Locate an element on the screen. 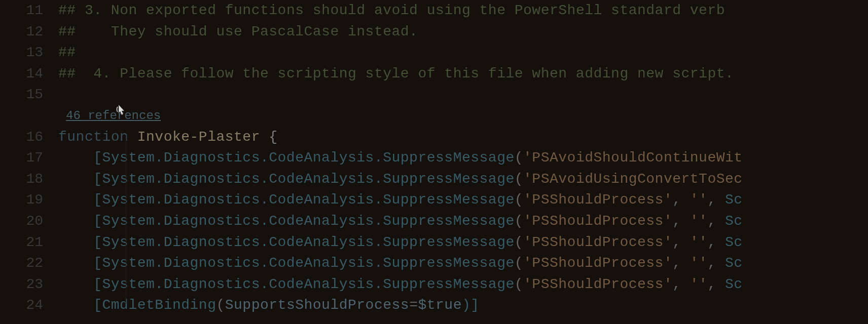 This screenshot has height=324, width=868. line-number: 11 is located at coordinates (21, 11).